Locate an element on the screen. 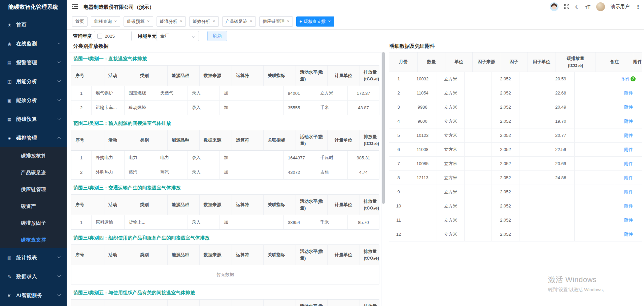 This screenshot has width=644, height=306. cell-no: 2 is located at coordinates (81, 108).